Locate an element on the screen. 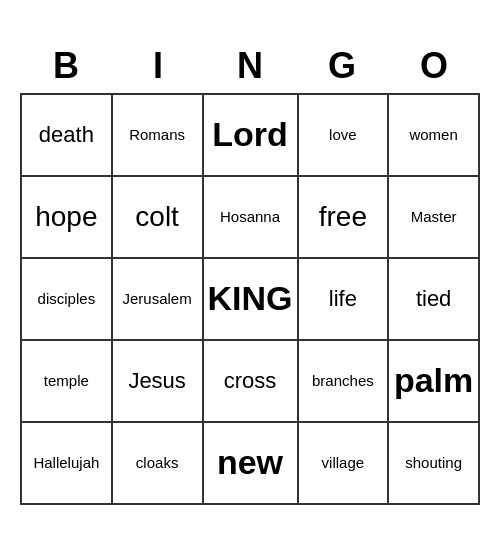 The width and height of the screenshot is (500, 544). bingo-cell: cross is located at coordinates (252, 382).